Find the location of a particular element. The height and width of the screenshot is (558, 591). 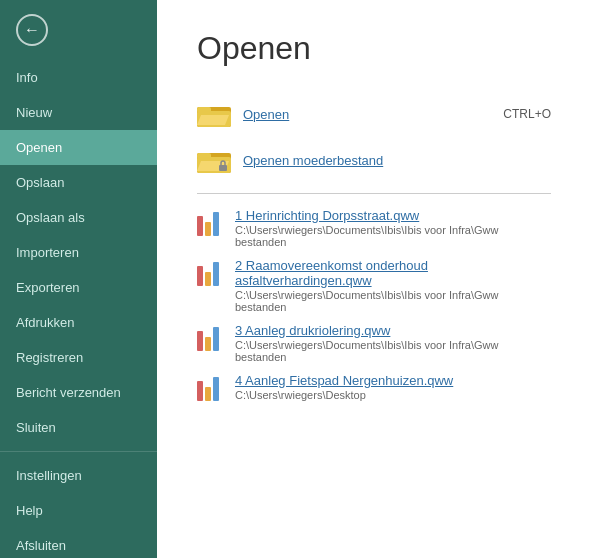

page-title: Openen is located at coordinates (374, 48).